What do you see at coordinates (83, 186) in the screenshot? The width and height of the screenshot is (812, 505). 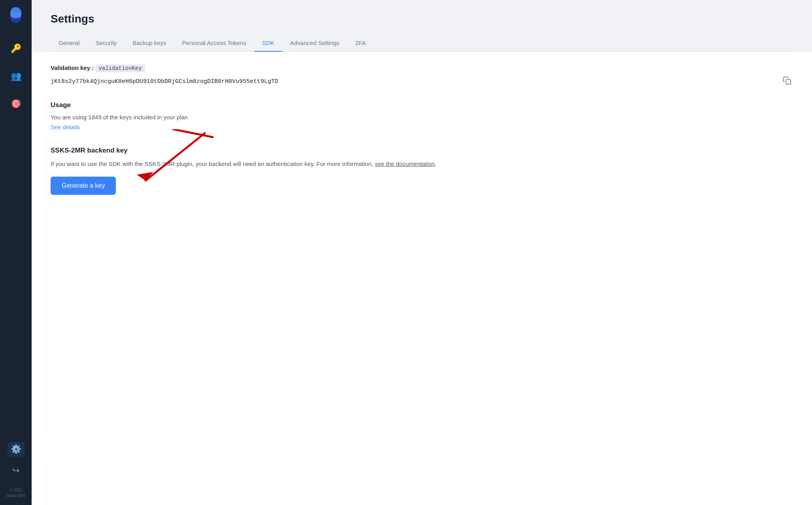 I see `generate-key-container: Generate a key` at bounding box center [83, 186].